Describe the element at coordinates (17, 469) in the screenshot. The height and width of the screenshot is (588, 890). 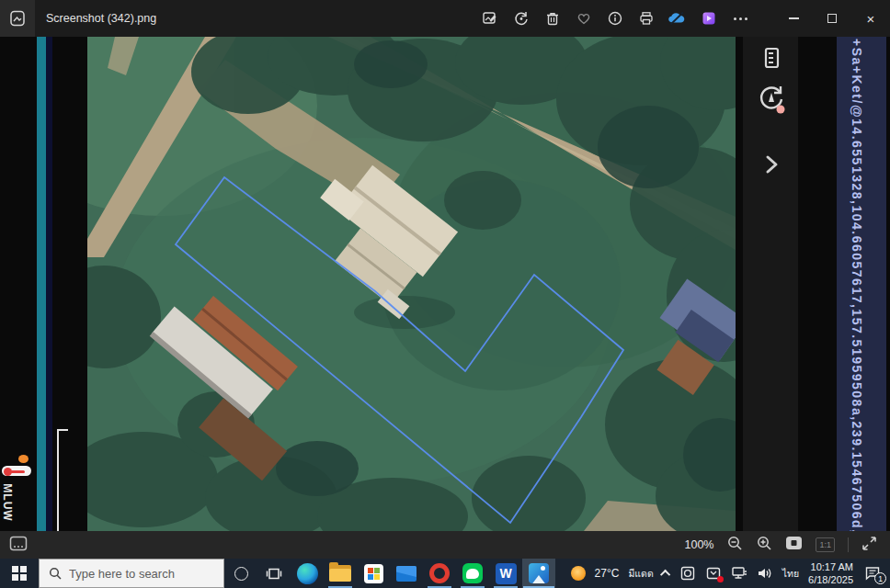
I see `thermometer-widget-icon` at that location.